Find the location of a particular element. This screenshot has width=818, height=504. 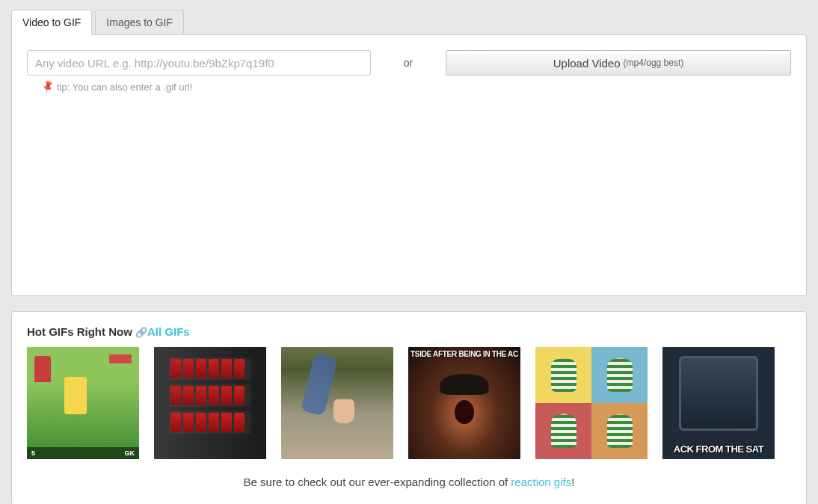

upload-video-label: Upload Video is located at coordinates (587, 63).